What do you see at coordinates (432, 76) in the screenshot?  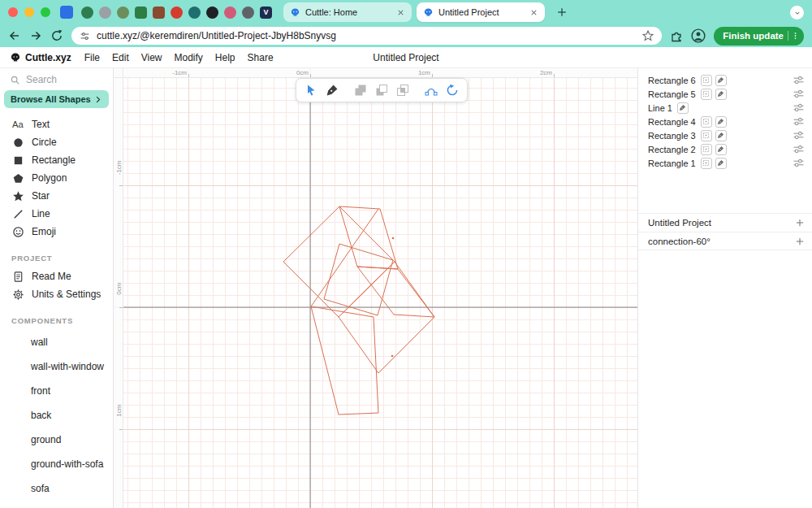 I see `ruler-tick` at bounding box center [432, 76].